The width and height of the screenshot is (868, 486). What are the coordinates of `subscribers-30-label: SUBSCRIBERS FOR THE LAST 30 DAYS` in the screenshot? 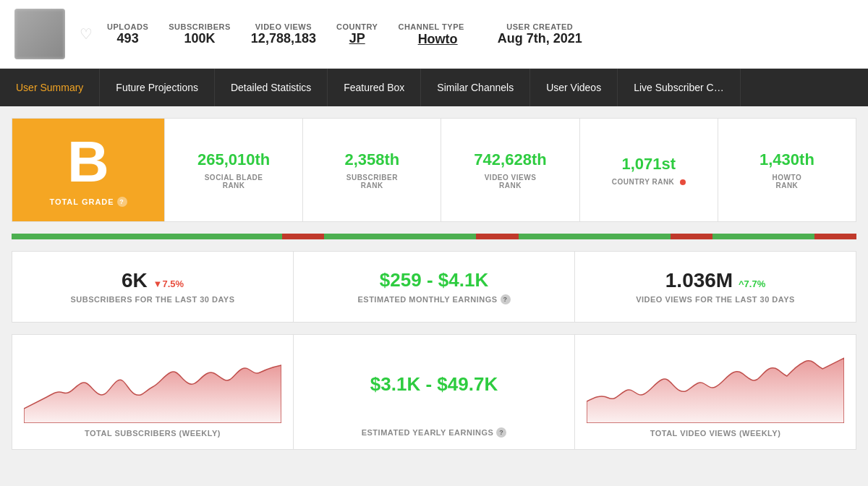 It's located at (153, 299).